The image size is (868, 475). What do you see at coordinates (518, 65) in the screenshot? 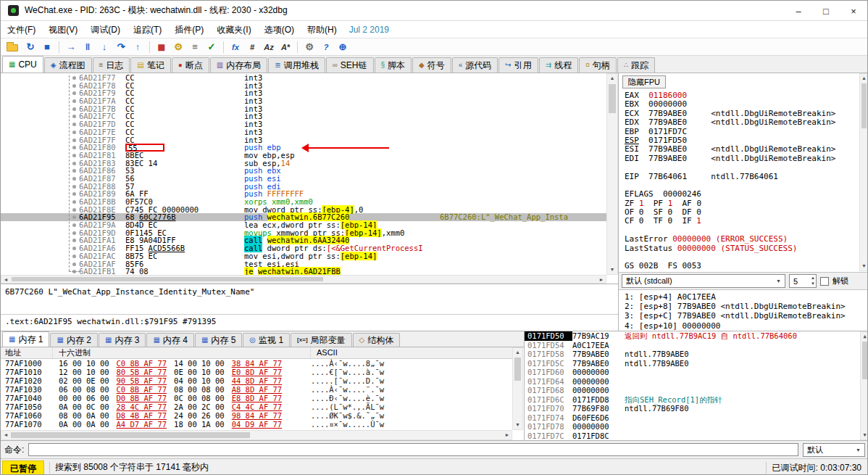
I see `tab-references: ↪引用` at bounding box center [518, 65].